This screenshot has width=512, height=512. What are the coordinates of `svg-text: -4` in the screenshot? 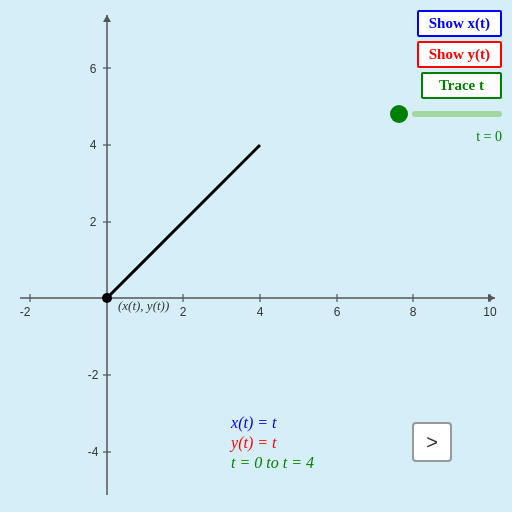 It's located at (94, 452).